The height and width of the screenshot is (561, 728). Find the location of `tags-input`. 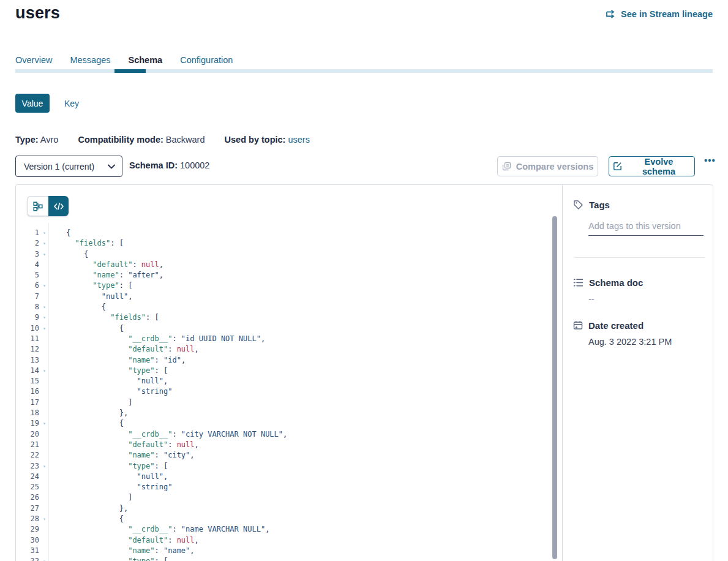

tags-input is located at coordinates (646, 228).